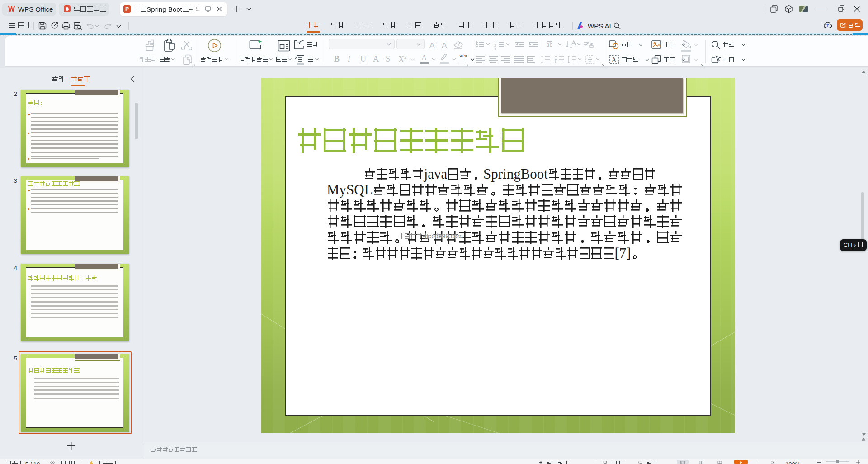 Image resolution: width=868 pixels, height=464 pixels. Describe the element at coordinates (614, 60) in the screenshot. I see `svg-text: A` at that location.